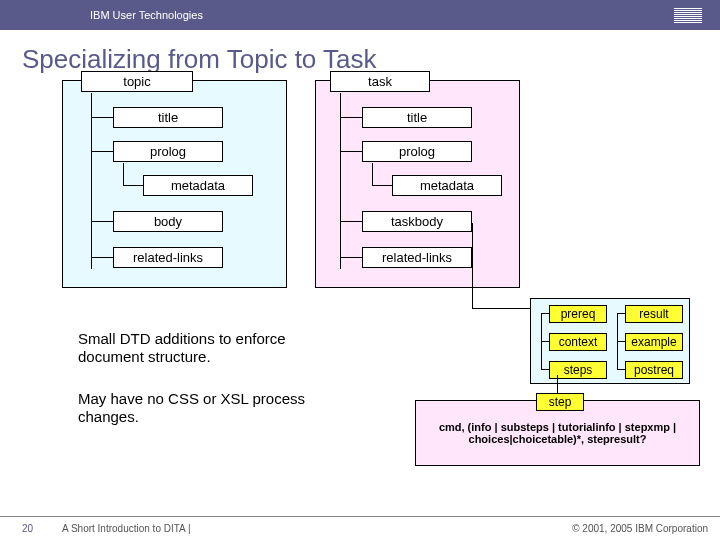  Describe the element at coordinates (654, 314) in the screenshot. I see `blue-result: result` at that location.